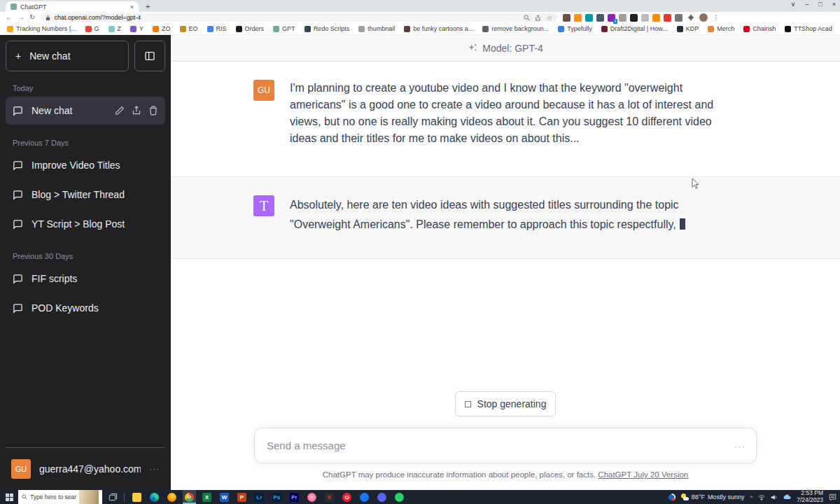 This screenshot has width=840, height=504. Describe the element at coordinates (69, 111) in the screenshot. I see `sidebar-item-label: New chat` at that location.